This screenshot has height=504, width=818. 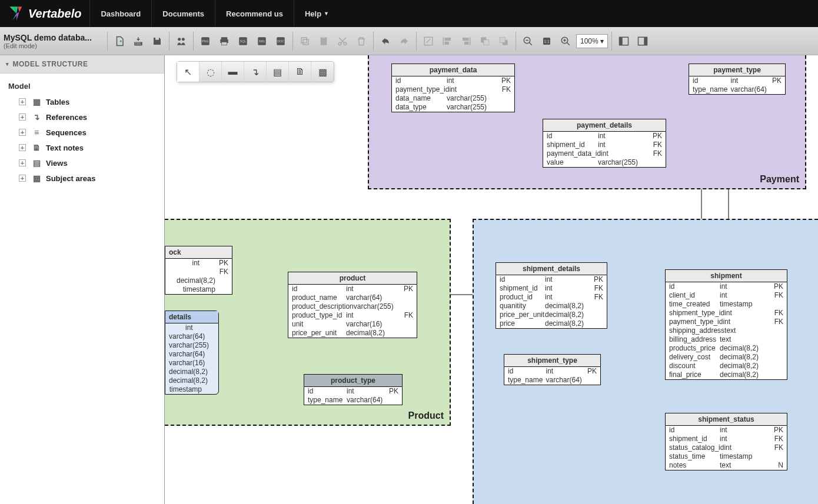 I want to click on document-title-block: MySQL demo databa... (Edit mode), so click(x=54, y=41).